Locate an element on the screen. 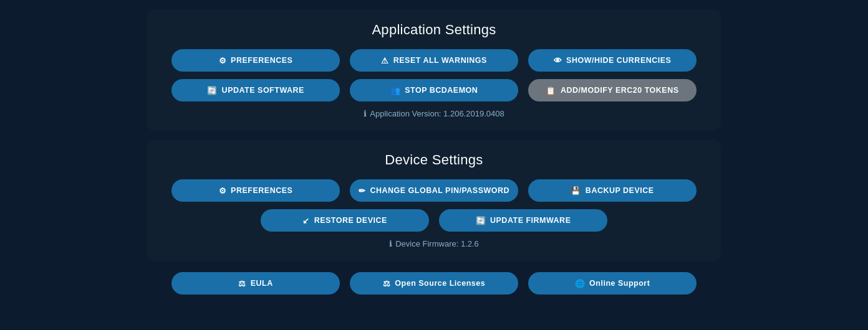  app-version-label: Application Version: 1.206.2019.0408 is located at coordinates (436, 113).